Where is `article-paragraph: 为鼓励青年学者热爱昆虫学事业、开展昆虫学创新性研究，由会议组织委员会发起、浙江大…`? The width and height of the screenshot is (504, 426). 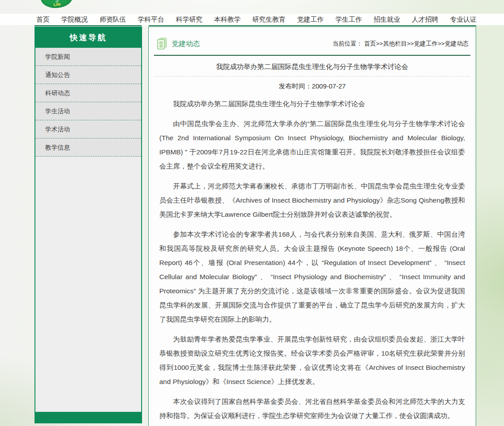 article-paragraph: 为鼓励青年学者热爱昆虫学事业、开展昆虫学创新性研究，由会议组织委员会发起、浙江大… is located at coordinates (312, 361).